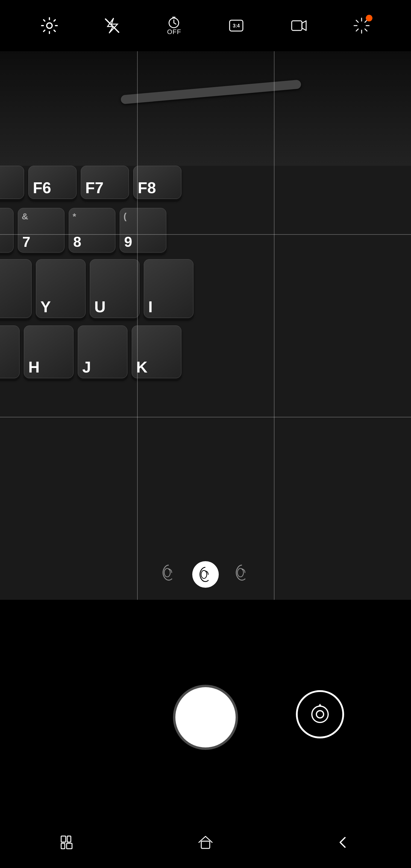 The height and width of the screenshot is (868, 411). I want to click on number-row: ^ 6 & 7 * 8 ( 9, so click(83, 230).